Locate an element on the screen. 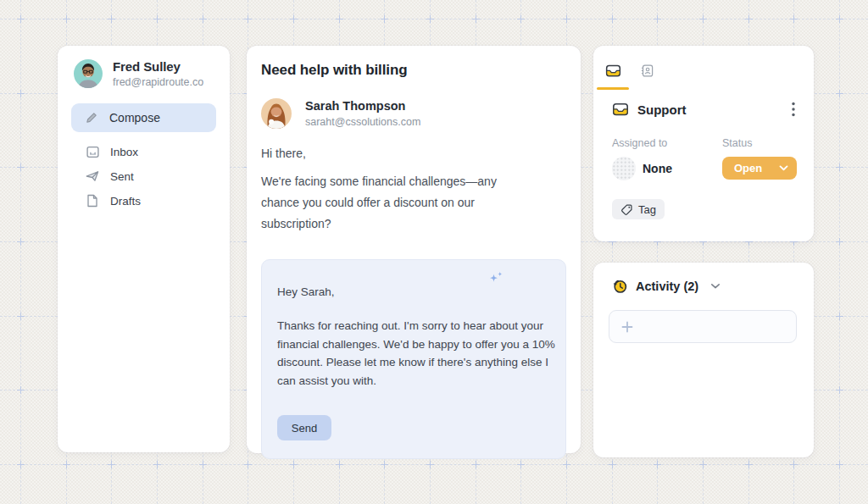 Image resolution: width=868 pixels, height=504 pixels. detail-header: Support is located at coordinates (705, 109).